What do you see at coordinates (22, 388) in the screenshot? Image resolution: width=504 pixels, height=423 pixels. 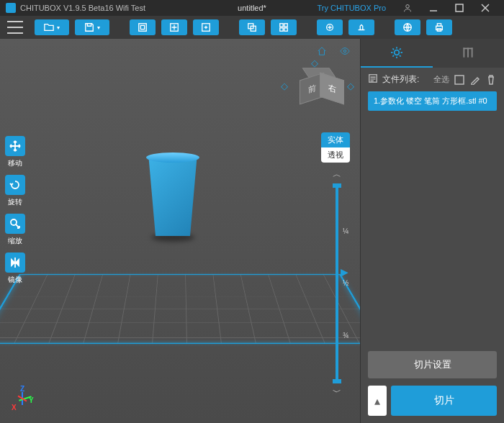 I see `z-axis-label: Z` at bounding box center [22, 388].